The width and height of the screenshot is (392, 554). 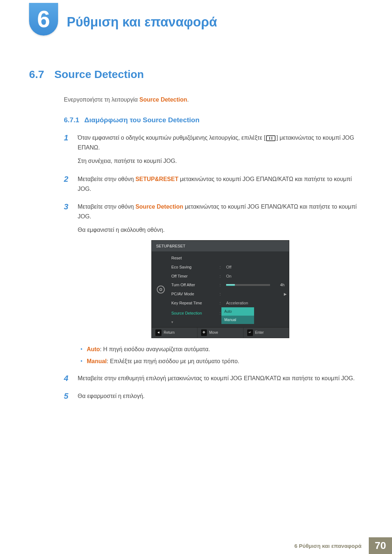 What do you see at coordinates (380, 546) in the screenshot?
I see `footer-page-number: 70` at bounding box center [380, 546].